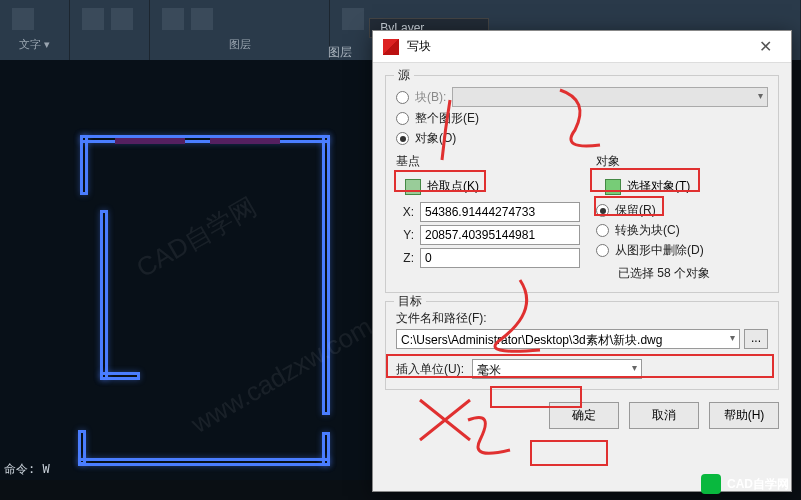 The width and height of the screenshot is (801, 500). Describe the element at coordinates (602, 250) in the screenshot. I see `radio-delete` at that location.